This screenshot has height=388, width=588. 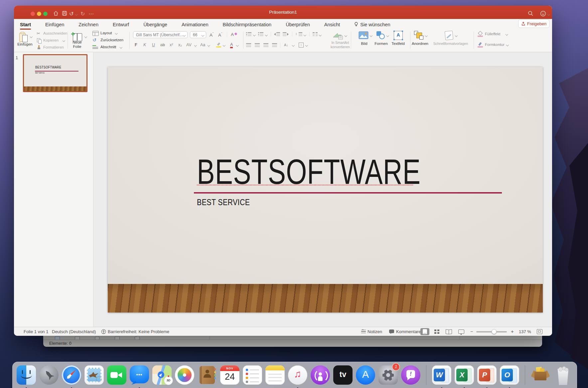 I want to click on dock-installer-box-icon, so click(x=540, y=375).